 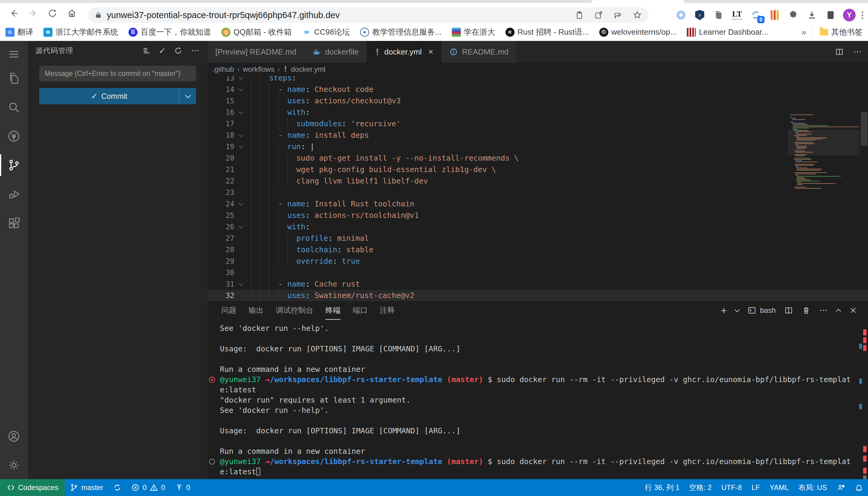 What do you see at coordinates (333, 311) in the screenshot?
I see `panel-tab-3: 终端` at bounding box center [333, 311].